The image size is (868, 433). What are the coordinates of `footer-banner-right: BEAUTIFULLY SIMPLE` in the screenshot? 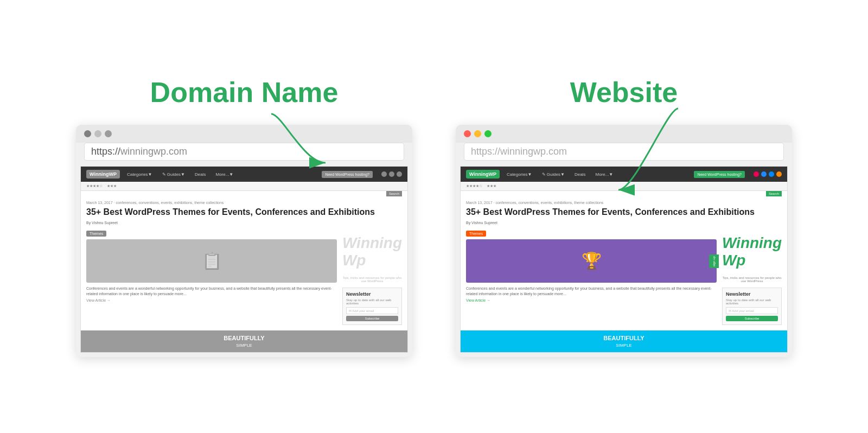 It's located at (624, 341).